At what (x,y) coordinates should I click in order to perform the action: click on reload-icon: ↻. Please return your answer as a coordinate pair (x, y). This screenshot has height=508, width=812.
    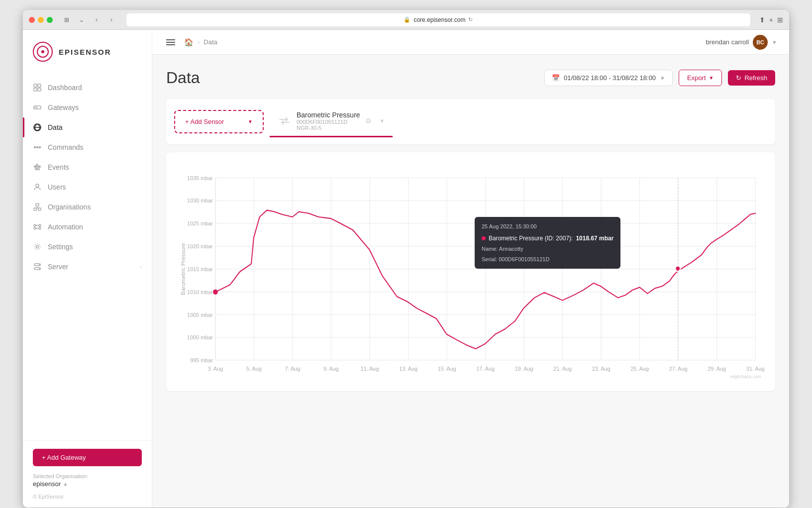
    Looking at the image, I should click on (471, 20).